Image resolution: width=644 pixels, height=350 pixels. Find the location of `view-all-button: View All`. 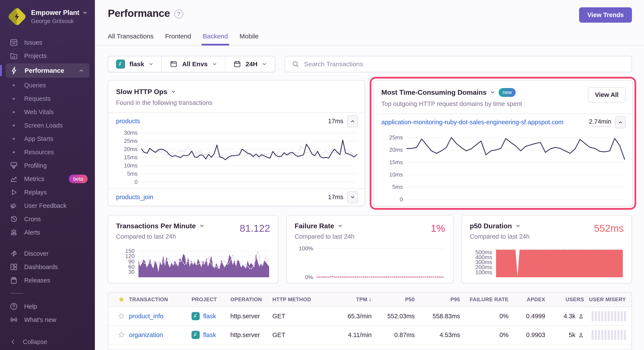

view-all-button: View All is located at coordinates (607, 95).